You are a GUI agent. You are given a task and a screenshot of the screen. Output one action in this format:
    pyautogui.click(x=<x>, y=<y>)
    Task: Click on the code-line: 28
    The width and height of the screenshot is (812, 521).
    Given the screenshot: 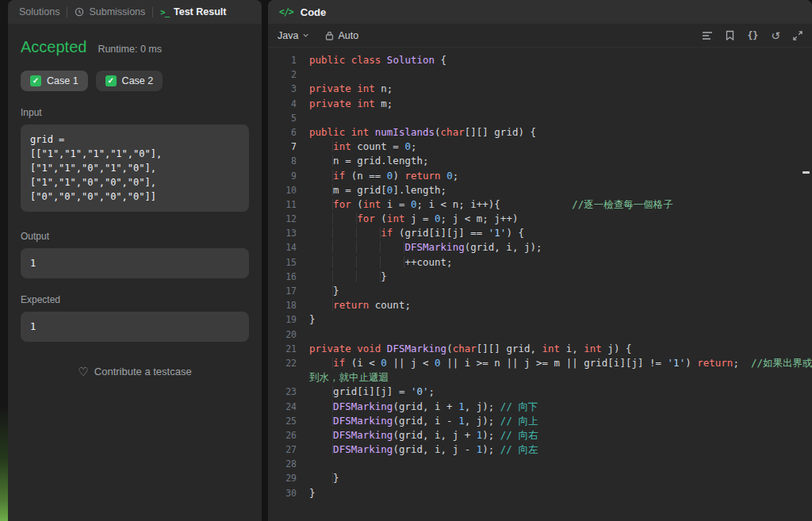 What is the action you would take?
    pyautogui.click(x=540, y=464)
    